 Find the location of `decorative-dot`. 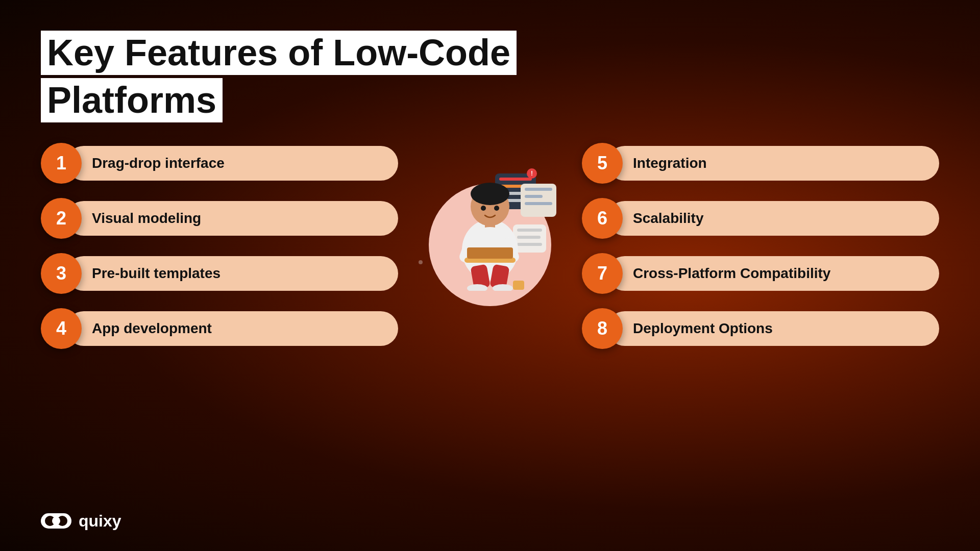

decorative-dot is located at coordinates (421, 262).